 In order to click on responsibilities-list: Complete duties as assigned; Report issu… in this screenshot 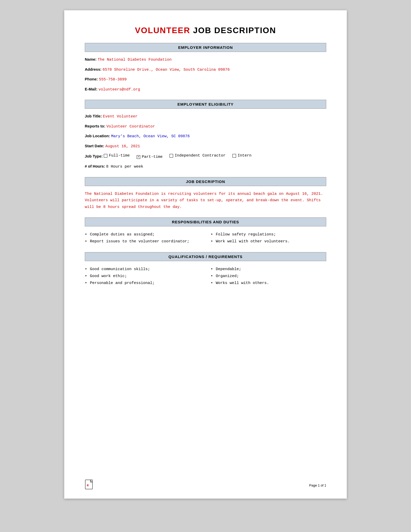, I will do `click(206, 238)`.